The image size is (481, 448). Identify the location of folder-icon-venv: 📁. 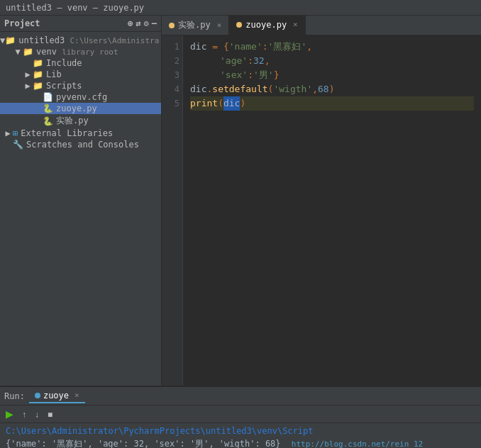
(28, 52).